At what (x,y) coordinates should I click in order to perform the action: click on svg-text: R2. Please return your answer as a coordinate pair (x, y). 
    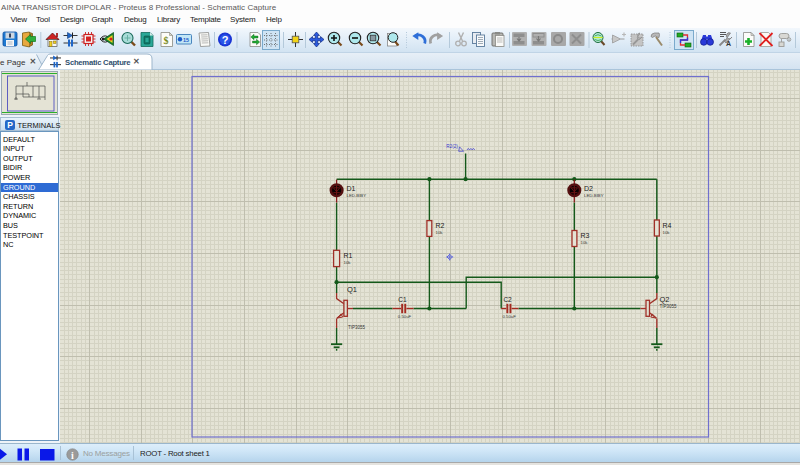
    Looking at the image, I should click on (440, 226).